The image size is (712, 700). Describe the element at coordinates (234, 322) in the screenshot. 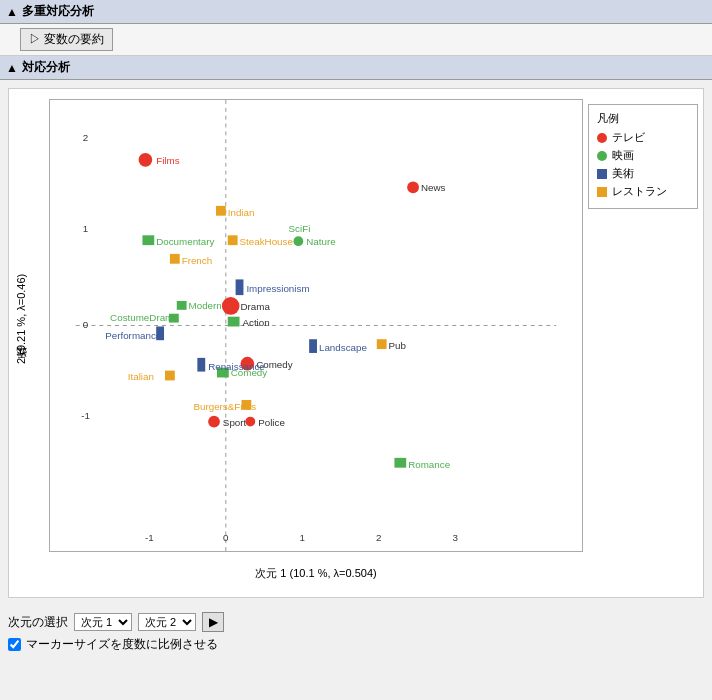

I see `point-Action` at that location.